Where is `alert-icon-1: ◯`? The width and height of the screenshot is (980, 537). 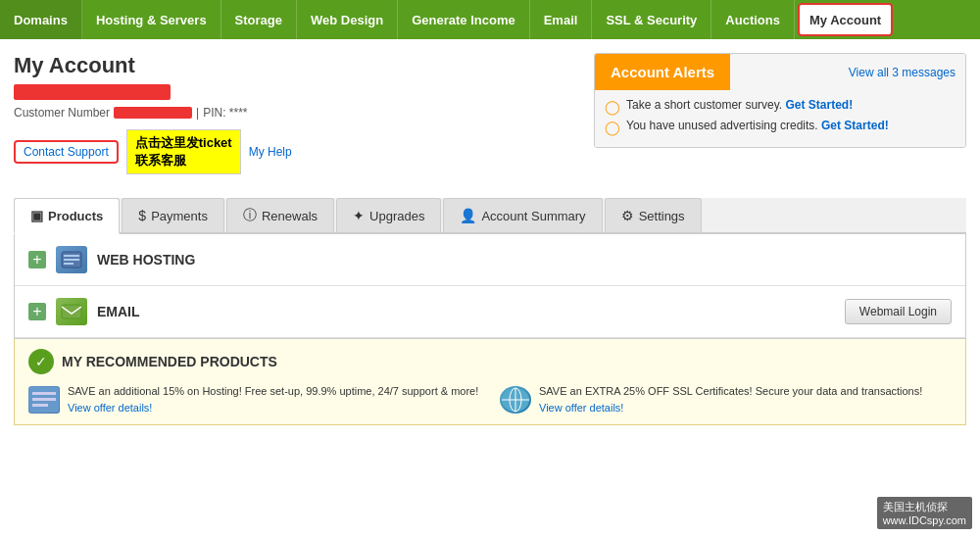 alert-icon-1: ◯ is located at coordinates (612, 107).